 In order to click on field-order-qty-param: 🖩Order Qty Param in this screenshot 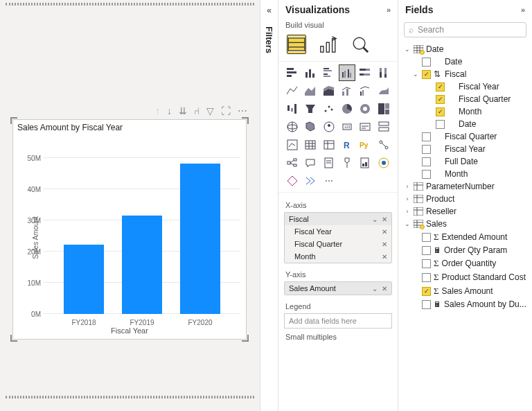, I will do `click(466, 250)`.